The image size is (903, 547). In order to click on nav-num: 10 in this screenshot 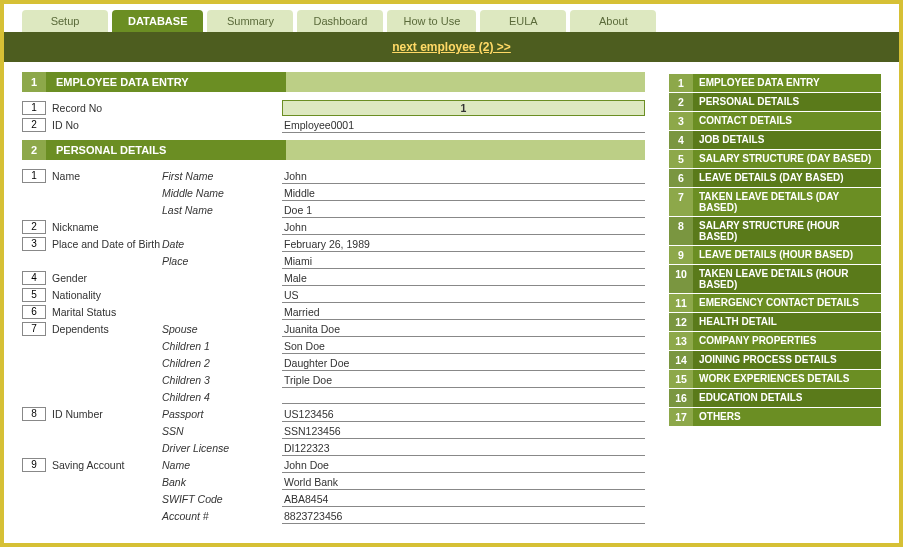, I will do `click(681, 279)`.